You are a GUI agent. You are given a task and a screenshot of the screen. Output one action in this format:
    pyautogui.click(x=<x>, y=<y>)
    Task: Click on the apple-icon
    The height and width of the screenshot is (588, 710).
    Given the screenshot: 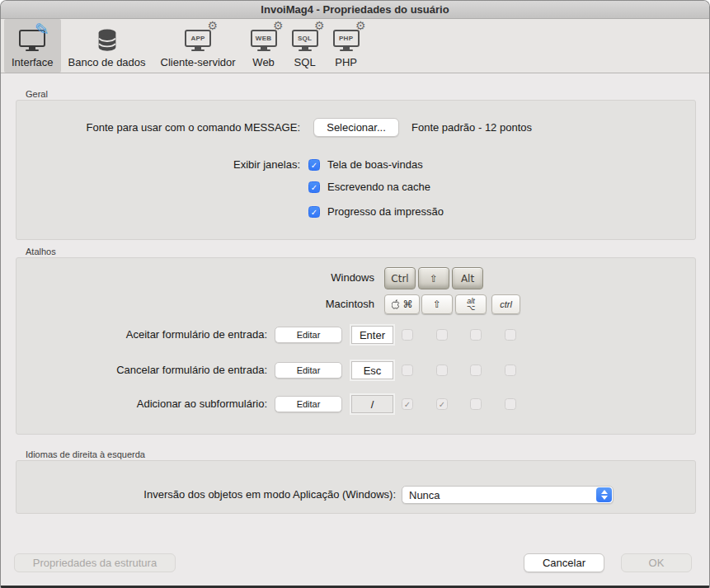 What is the action you would take?
    pyautogui.click(x=396, y=304)
    